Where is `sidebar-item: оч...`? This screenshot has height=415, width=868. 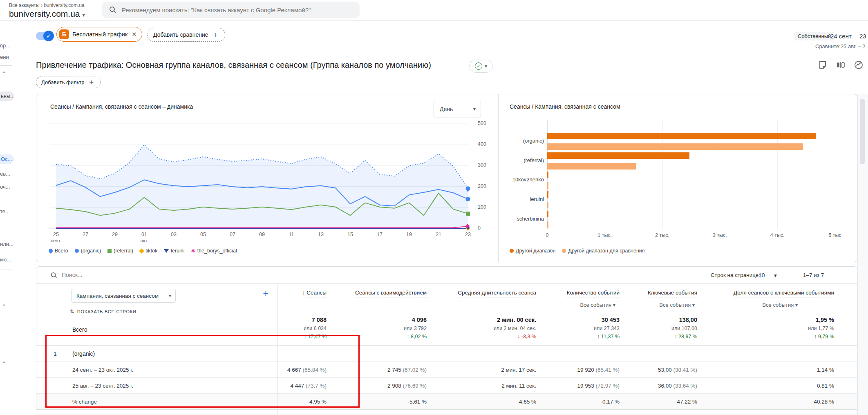
sidebar-item: оч... is located at coordinates (7, 187).